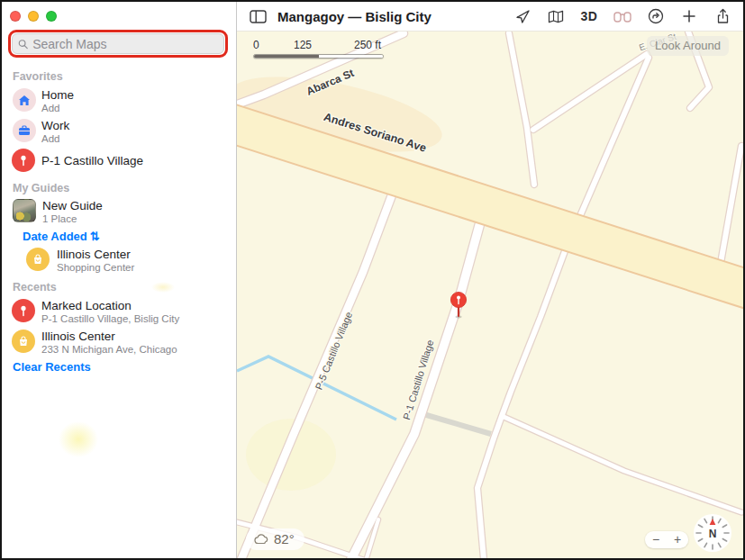  Describe the element at coordinates (24, 211) in the screenshot. I see `guide-photo-thumbnail` at that location.